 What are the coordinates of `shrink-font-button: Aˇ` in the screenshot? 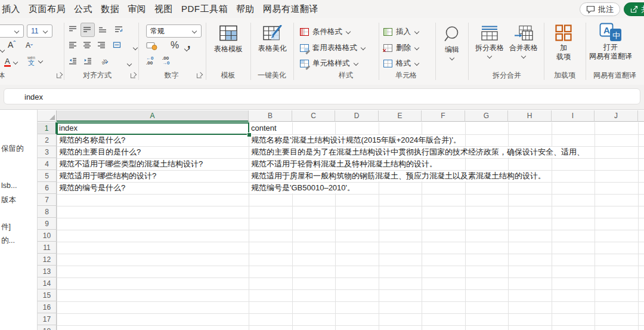 It's located at (29, 45).